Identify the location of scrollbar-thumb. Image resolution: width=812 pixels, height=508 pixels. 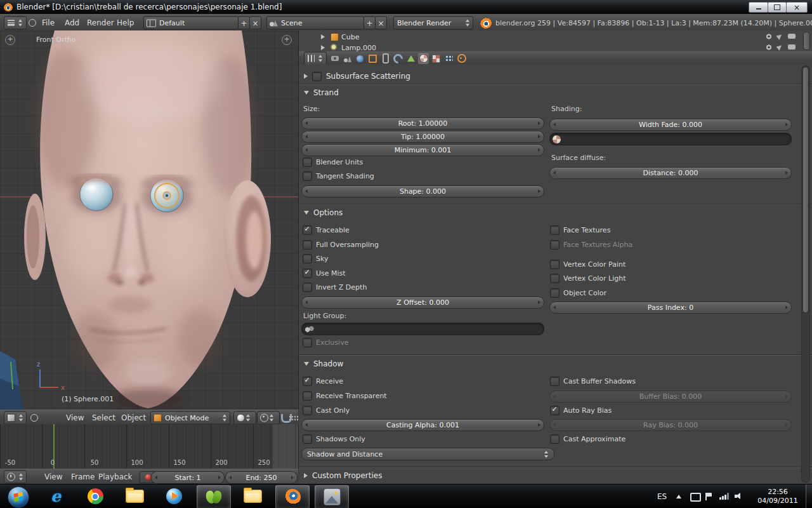
(806, 190).